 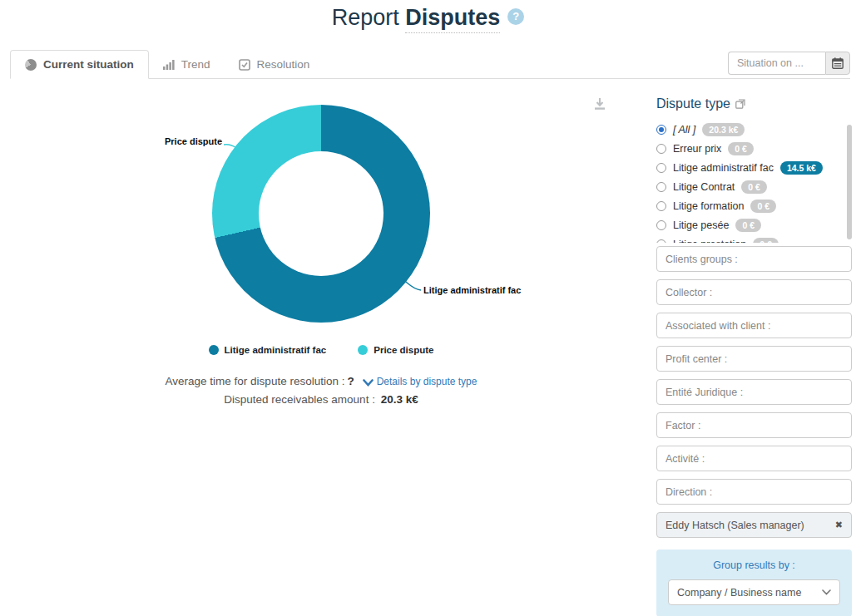 I want to click on legend-dot-litige, so click(x=214, y=350).